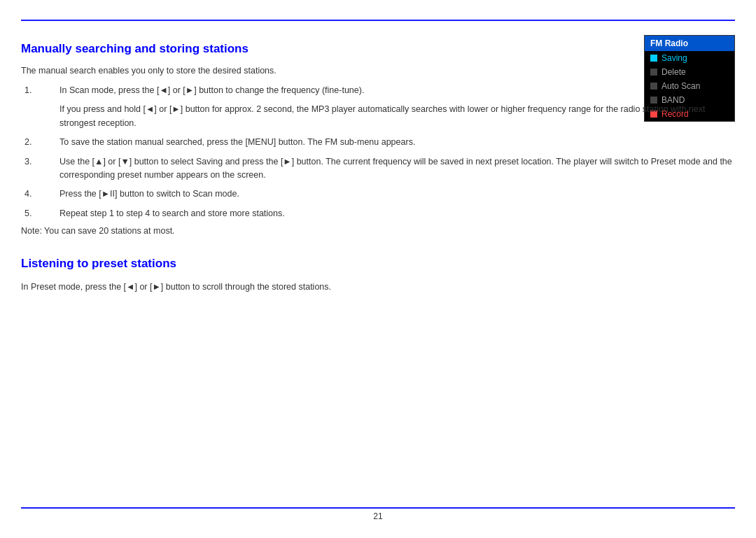  Describe the element at coordinates (378, 49) in the screenshot. I see `section1-title: Manually searching and storing stations` at that location.